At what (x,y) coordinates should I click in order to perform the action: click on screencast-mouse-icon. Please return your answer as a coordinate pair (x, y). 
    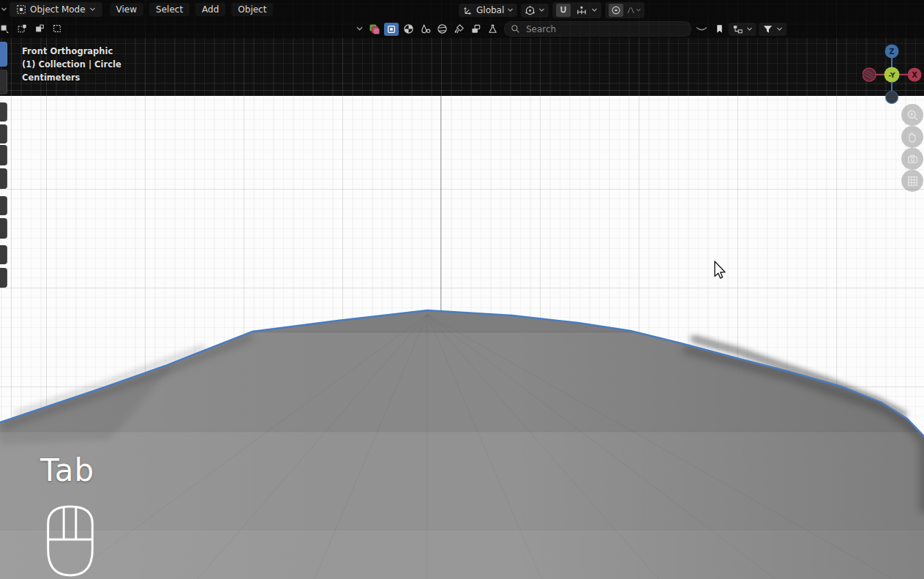
    Looking at the image, I should click on (70, 540).